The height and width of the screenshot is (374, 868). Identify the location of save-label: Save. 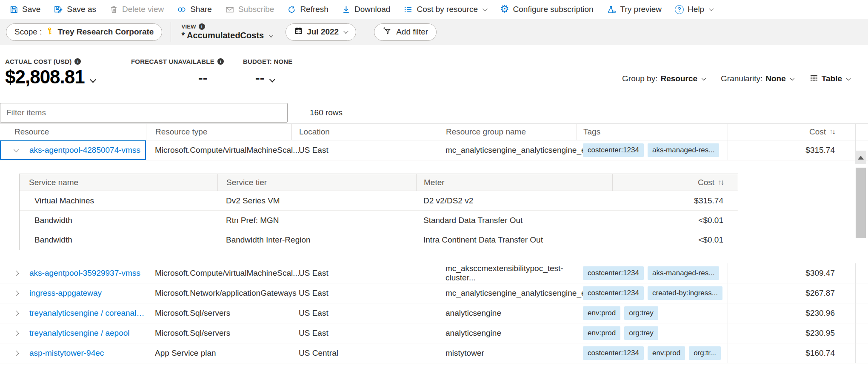
(31, 9).